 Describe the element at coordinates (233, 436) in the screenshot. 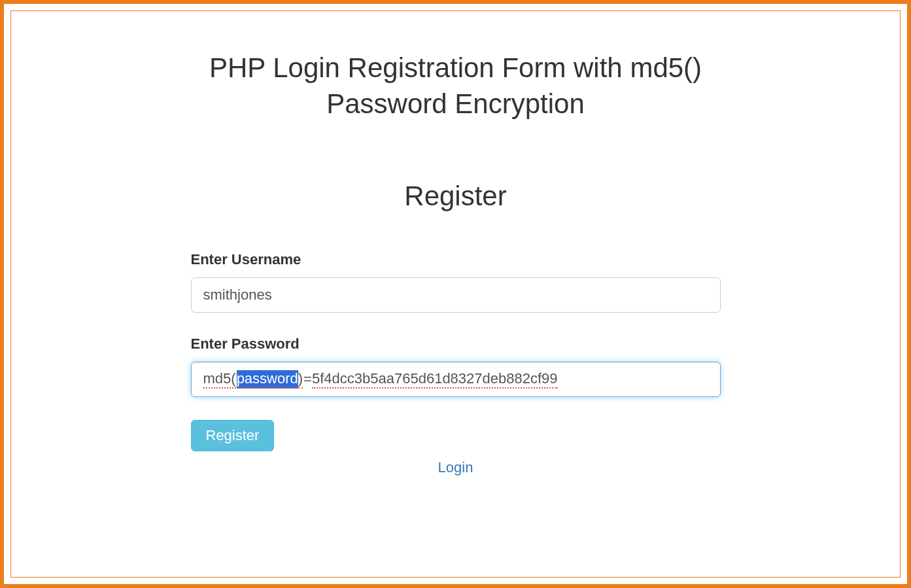

I see `register-button: Register` at that location.